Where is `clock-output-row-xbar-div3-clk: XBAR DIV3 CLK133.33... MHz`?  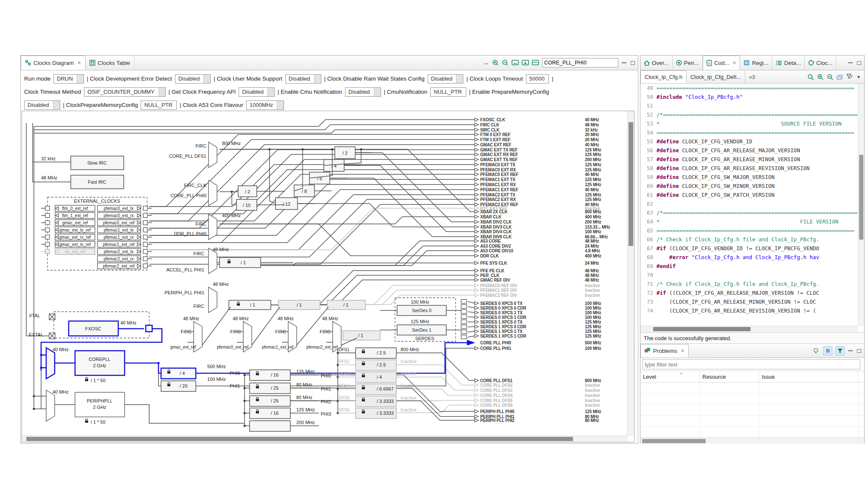 clock-output-row-xbar-div3-clk: XBAR DIV3 CLK133.33... MHz is located at coordinates (542, 227).